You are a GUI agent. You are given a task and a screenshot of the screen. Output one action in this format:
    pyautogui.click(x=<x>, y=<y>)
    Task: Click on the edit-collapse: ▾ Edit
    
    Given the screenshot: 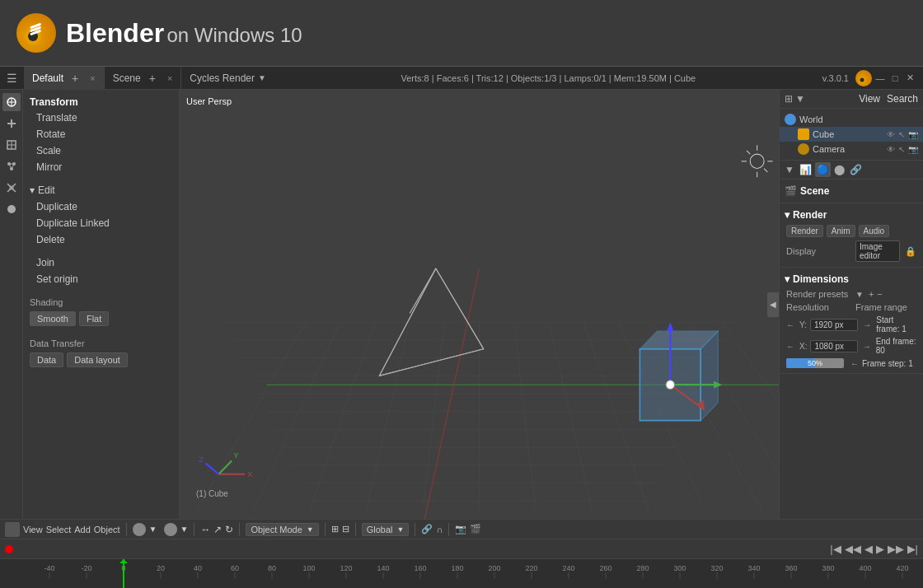 What is the action you would take?
    pyautogui.click(x=101, y=190)
    